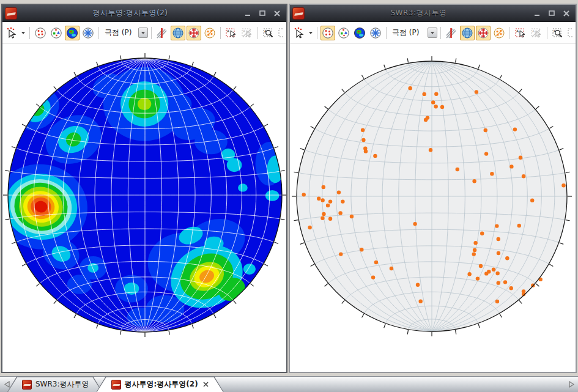 The image size is (578, 392). What do you see at coordinates (144, 13) in the screenshot?
I see `titlebar: 평사투영:평사투영(2)` at bounding box center [144, 13].